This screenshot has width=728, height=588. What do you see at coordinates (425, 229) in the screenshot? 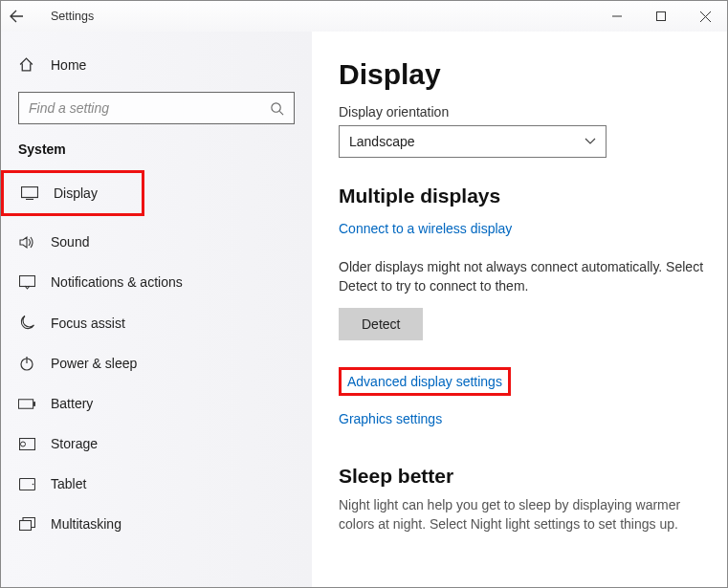
I see `connect-wireless-link: Connect to a wireless display` at bounding box center [425, 229].